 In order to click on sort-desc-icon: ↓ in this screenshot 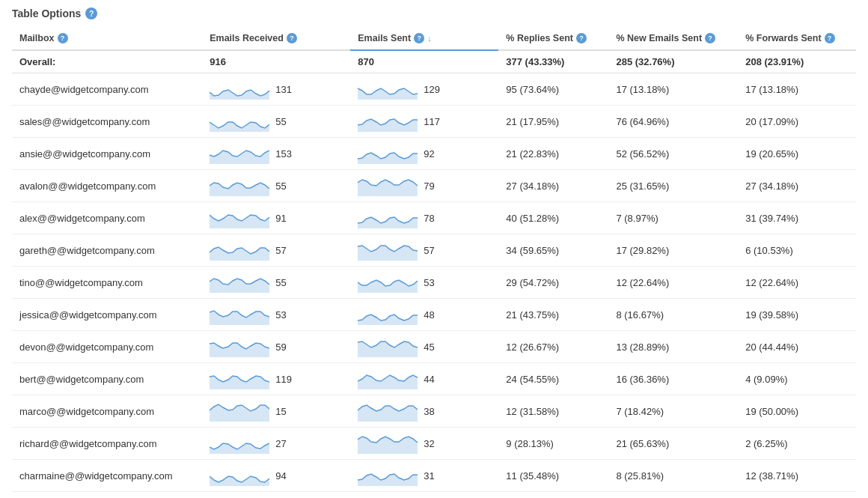, I will do `click(430, 38)`.